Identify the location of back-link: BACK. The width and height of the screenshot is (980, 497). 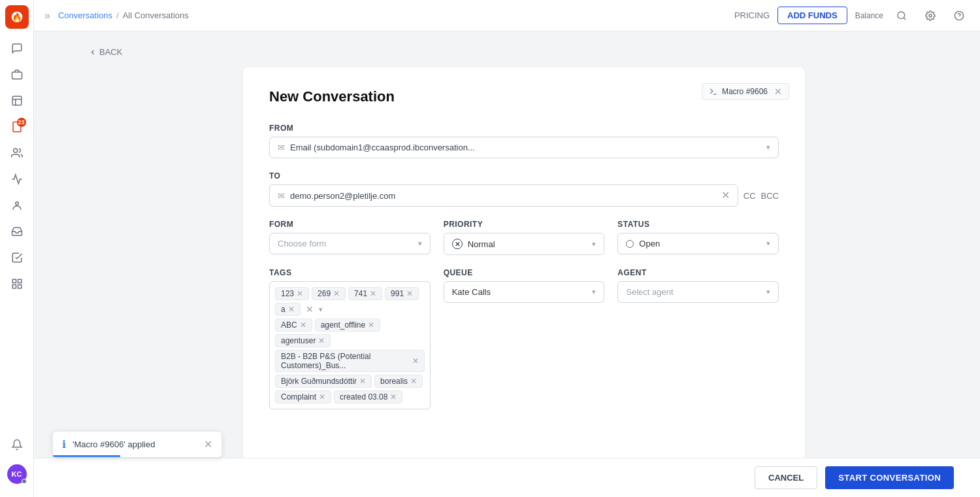
(524, 52).